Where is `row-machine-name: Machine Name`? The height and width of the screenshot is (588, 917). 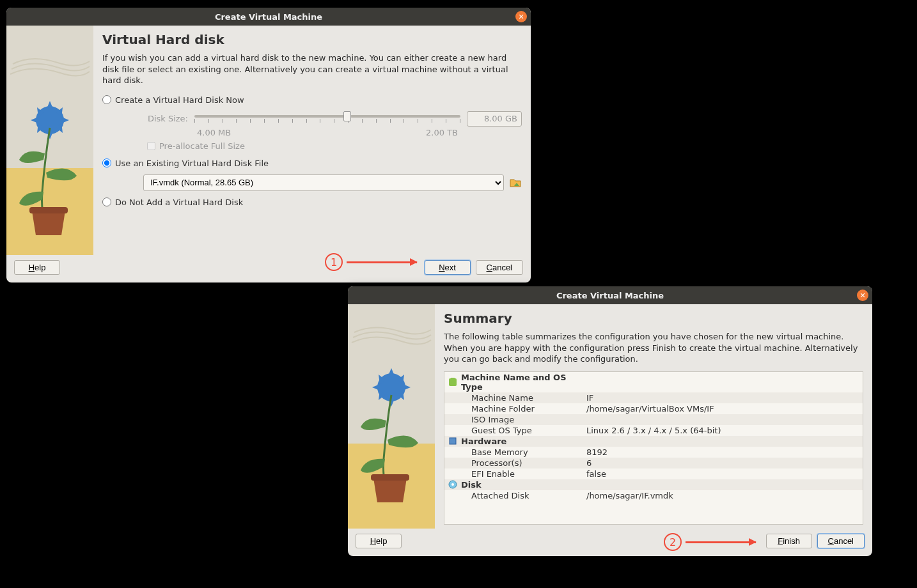 row-machine-name: Machine Name is located at coordinates (522, 398).